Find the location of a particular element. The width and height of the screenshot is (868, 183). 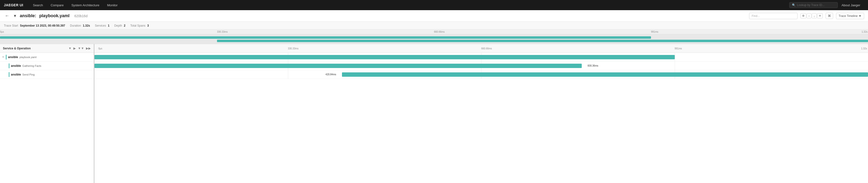

span-operation-label: Gathering Facts is located at coordinates (32, 66).